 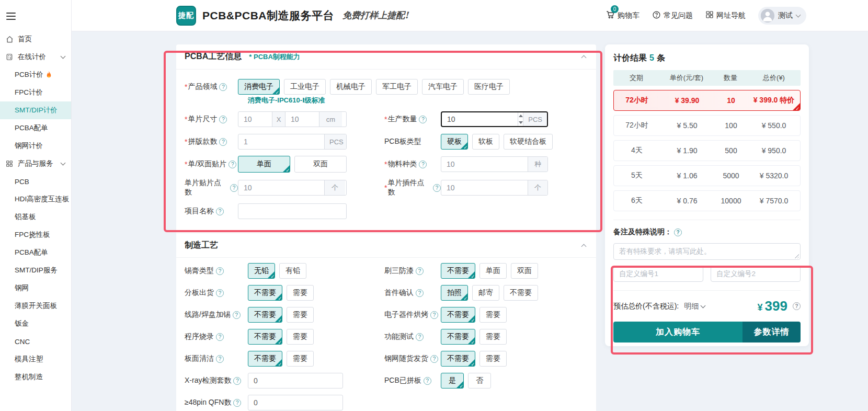 I want to click on stepper-down-icon, so click(x=521, y=122).